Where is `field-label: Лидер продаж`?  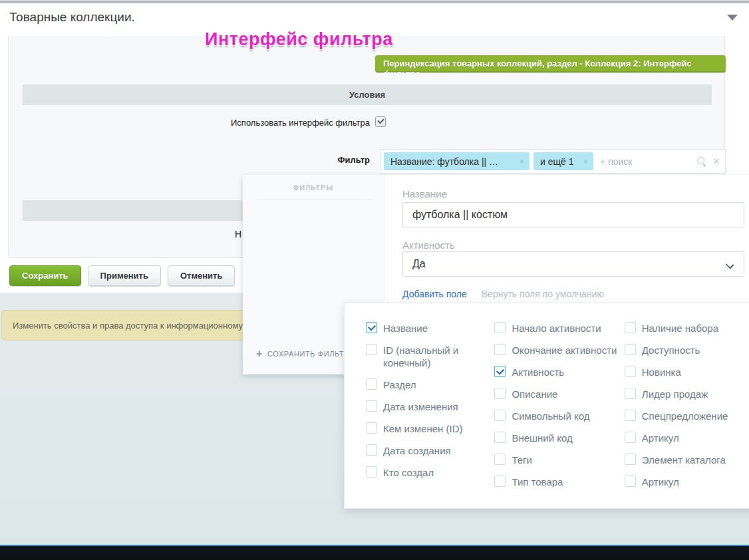
field-label: Лидер продаж is located at coordinates (674, 394).